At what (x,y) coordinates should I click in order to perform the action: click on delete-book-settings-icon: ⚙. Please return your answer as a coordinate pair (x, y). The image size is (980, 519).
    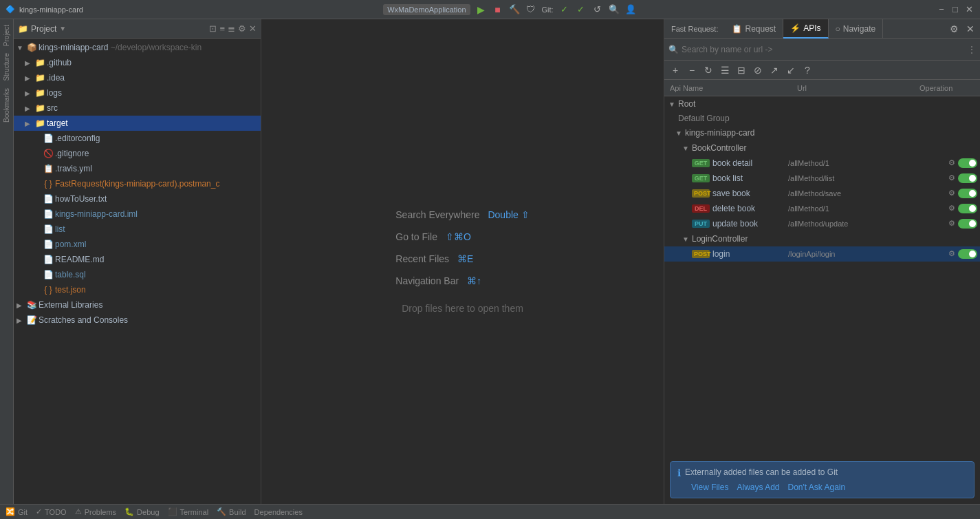
    Looking at the image, I should click on (952, 209).